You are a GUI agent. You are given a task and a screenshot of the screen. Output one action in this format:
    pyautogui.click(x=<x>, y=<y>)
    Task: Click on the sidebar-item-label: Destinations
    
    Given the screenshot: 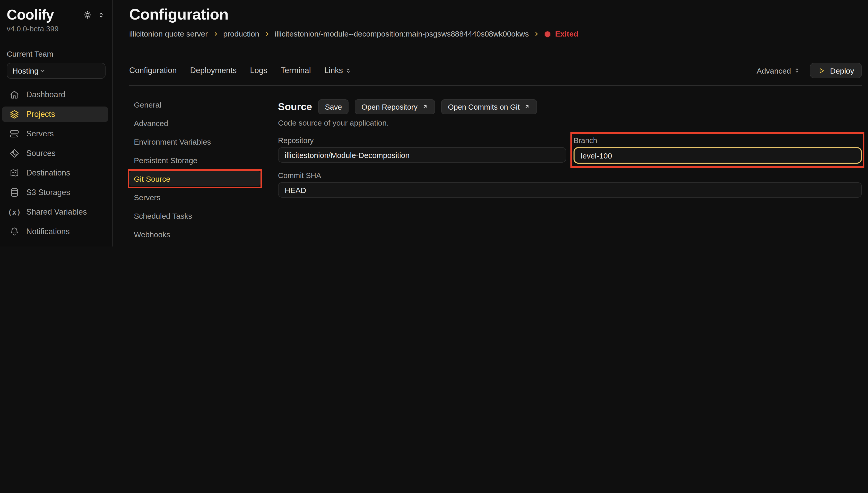 What is the action you would take?
    pyautogui.click(x=48, y=173)
    